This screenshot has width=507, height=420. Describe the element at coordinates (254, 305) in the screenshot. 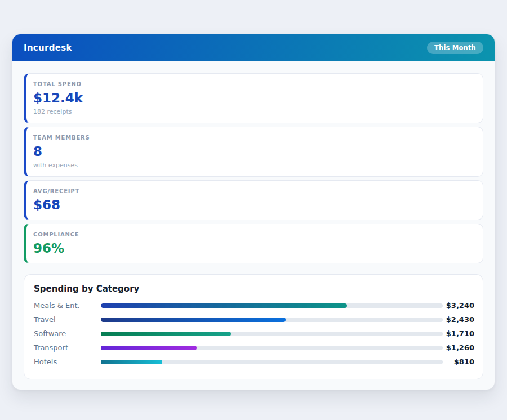

I see `bar-row-meals: Meals & Ent. $3,240` at that location.